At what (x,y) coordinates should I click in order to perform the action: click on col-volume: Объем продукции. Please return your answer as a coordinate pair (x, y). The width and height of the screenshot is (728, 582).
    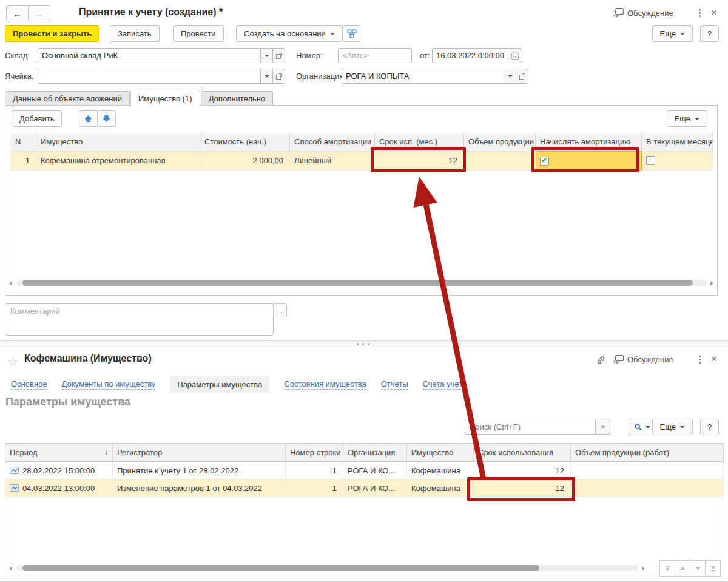
    Looking at the image, I should click on (500, 142).